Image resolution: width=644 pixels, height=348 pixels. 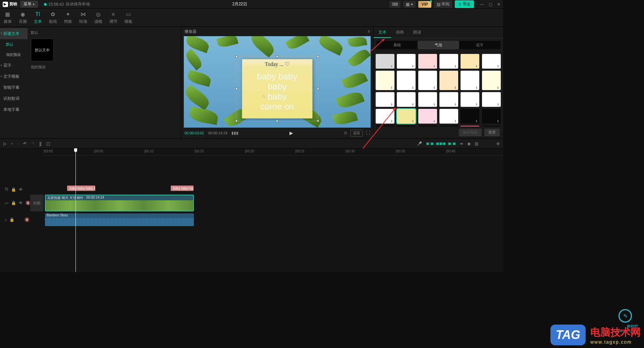 I want to click on tab-transition: ⋈转场, so click(x=83, y=17).